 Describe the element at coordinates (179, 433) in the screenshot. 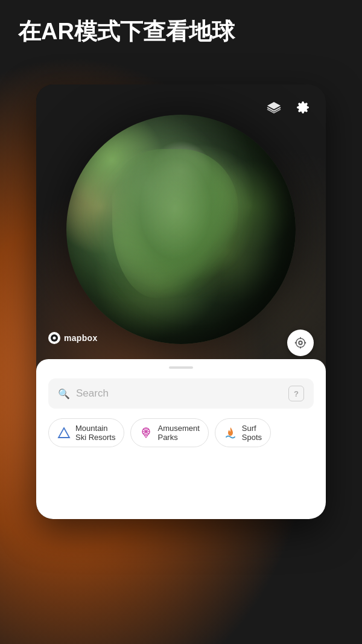

I see `amusement-parks-label: Amusement Parks` at that location.